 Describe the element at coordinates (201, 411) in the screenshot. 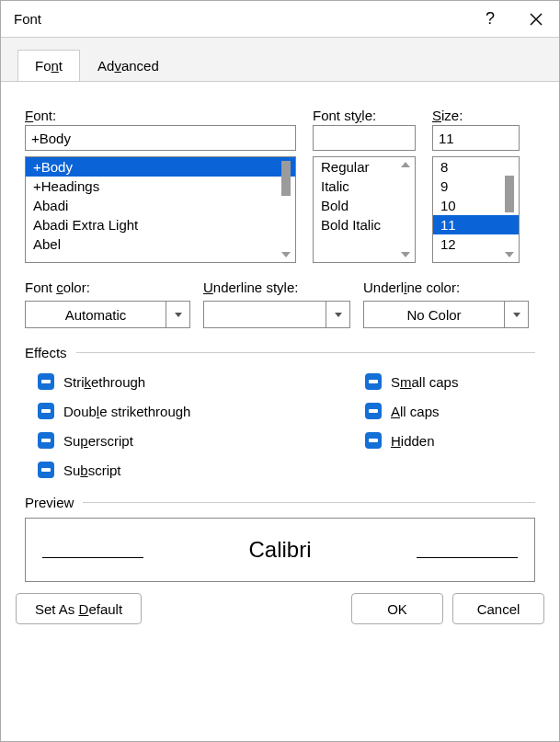

I see `double-strikethrough-checkbox: Double strikethrough` at that location.